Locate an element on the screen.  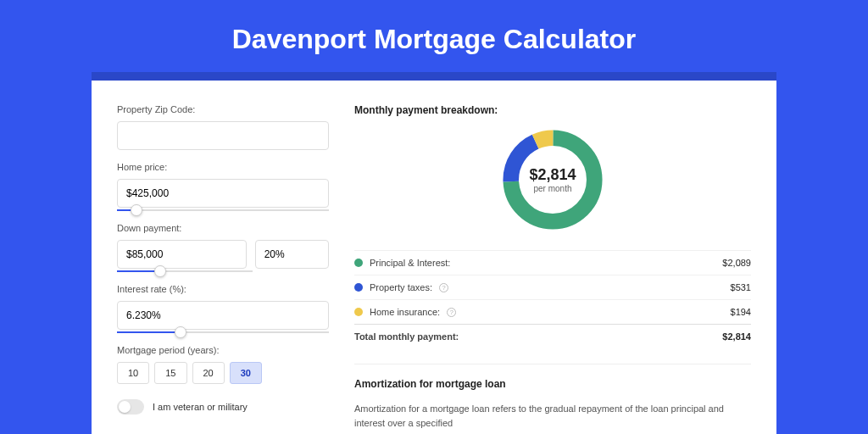
veteran-toggle is located at coordinates (131, 407).